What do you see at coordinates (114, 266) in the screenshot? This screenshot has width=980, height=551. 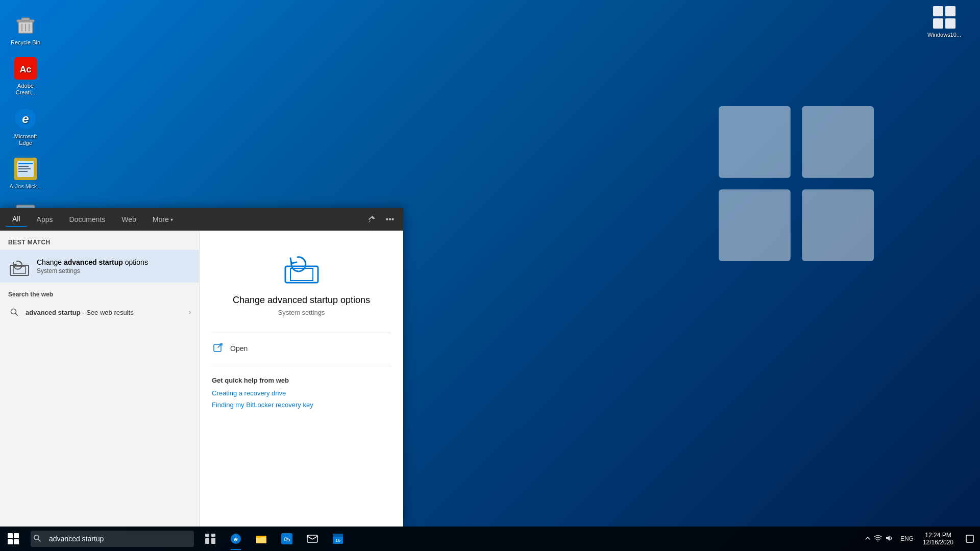 I see `best-match-text: Change advanced startup options System s…` at bounding box center [114, 266].